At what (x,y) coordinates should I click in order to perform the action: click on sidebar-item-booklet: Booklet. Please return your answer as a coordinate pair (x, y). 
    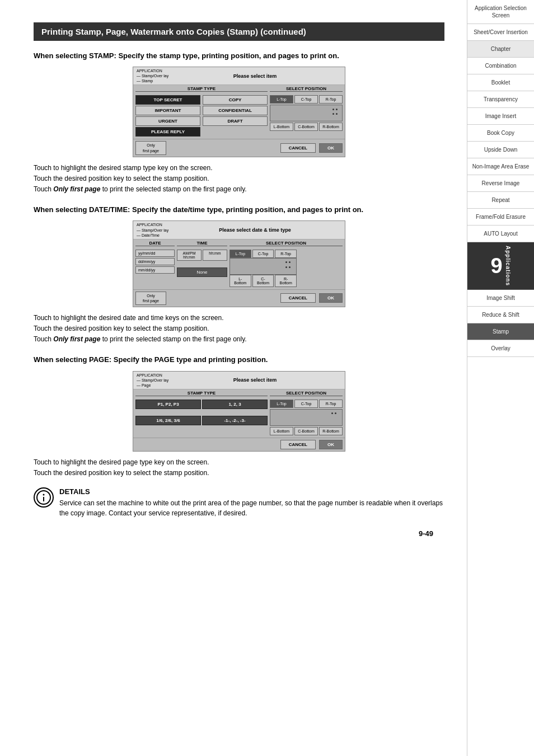
    Looking at the image, I should click on (500, 83).